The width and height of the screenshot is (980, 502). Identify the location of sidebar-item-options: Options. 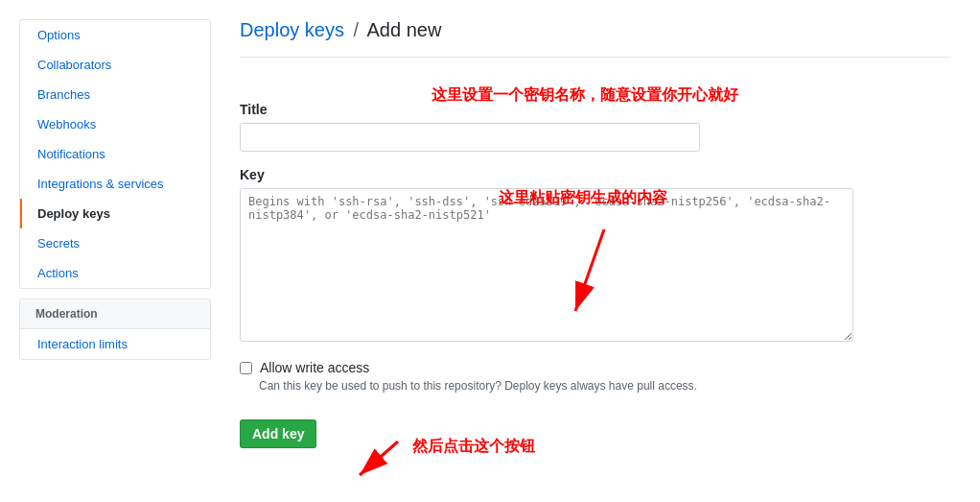
(115, 35).